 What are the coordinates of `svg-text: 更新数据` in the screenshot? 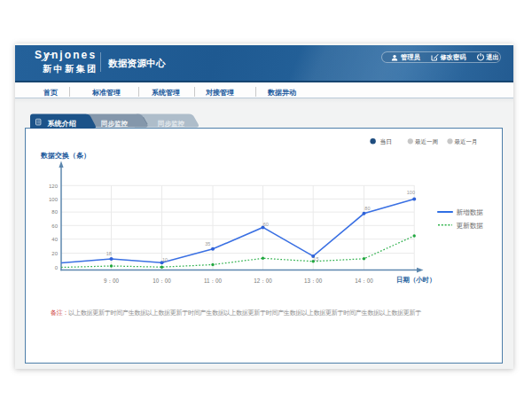 It's located at (470, 225).